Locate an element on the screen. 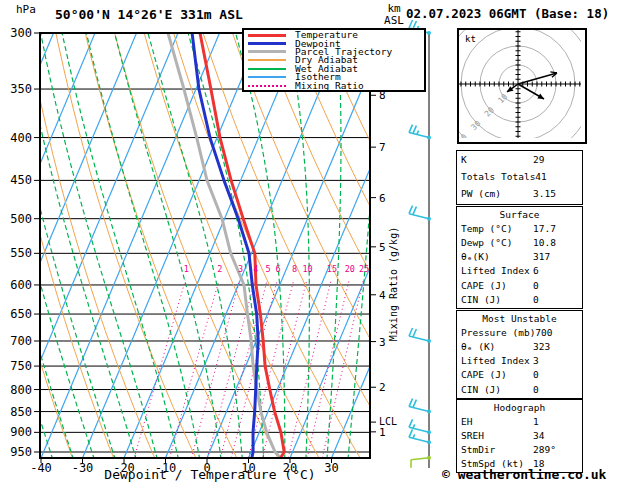 Image resolution: width=629 pixels, height=486 pixels. table-row: Dewp (°C)10.8 is located at coordinates (520, 242).